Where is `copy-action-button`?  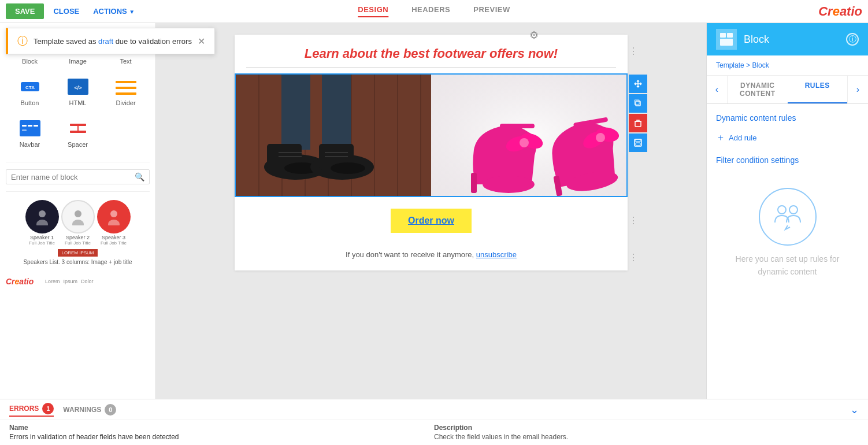
copy-action-button is located at coordinates (638, 103).